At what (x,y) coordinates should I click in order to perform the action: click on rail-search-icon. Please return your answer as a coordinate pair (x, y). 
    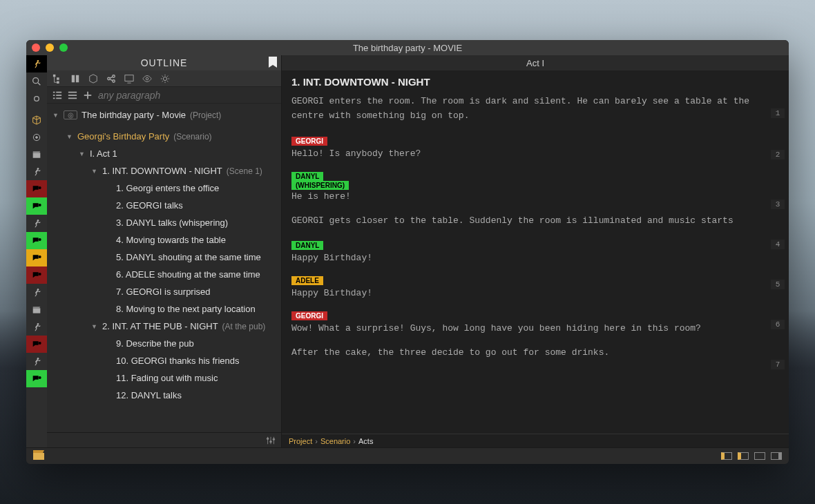
    Looking at the image, I should click on (37, 81).